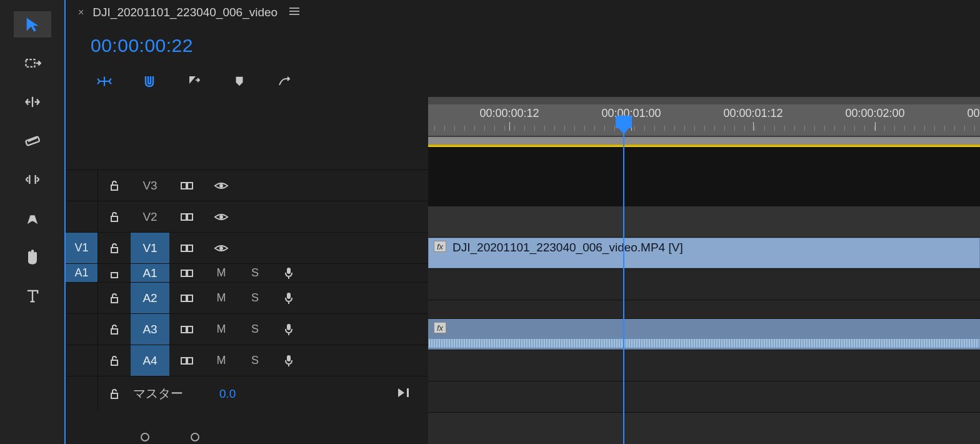  Describe the element at coordinates (247, 329) in the screenshot. I see `track-header-a3: A3 M S` at that location.